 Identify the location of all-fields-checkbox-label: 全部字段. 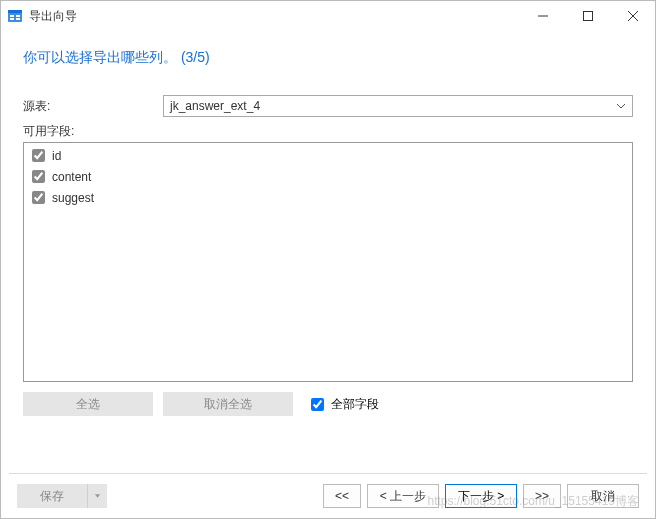
(343, 404).